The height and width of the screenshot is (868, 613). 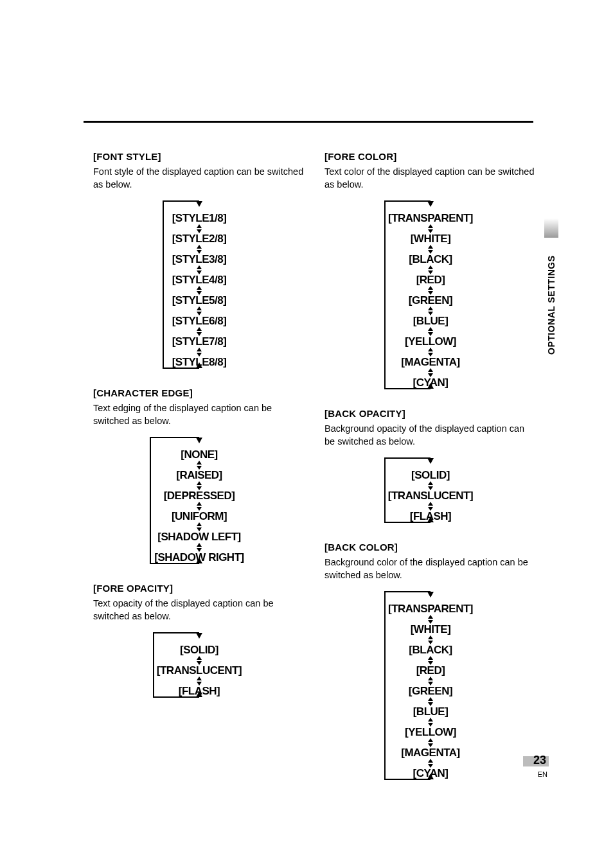 What do you see at coordinates (199, 476) in the screenshot?
I see `settings-section: [CHARACTER EDGE]Text edging of the displ…` at bounding box center [199, 476].